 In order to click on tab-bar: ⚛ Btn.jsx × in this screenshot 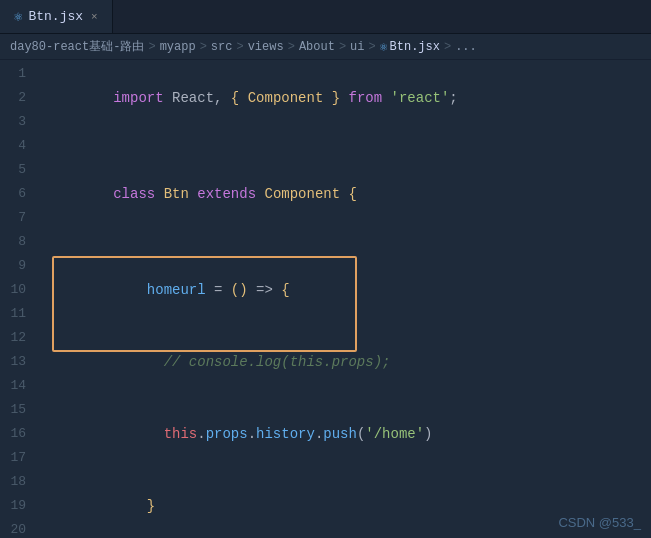, I will do `click(326, 17)`.